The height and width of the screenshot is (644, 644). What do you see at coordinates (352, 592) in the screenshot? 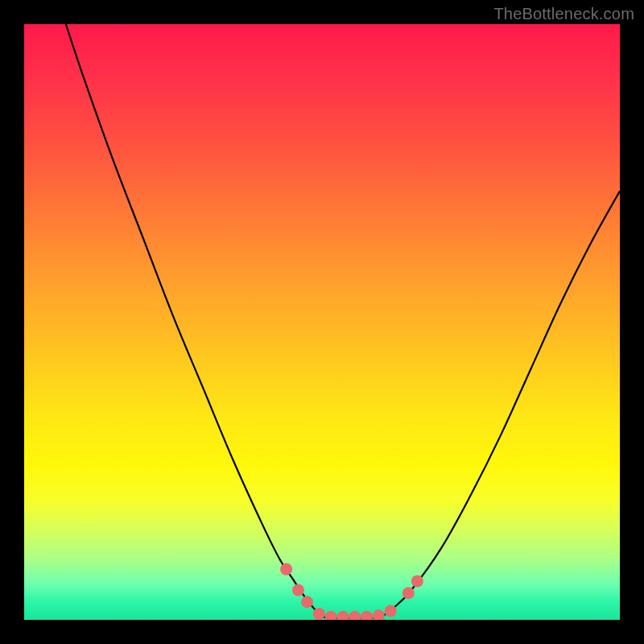
I see `marker-group` at bounding box center [352, 592].